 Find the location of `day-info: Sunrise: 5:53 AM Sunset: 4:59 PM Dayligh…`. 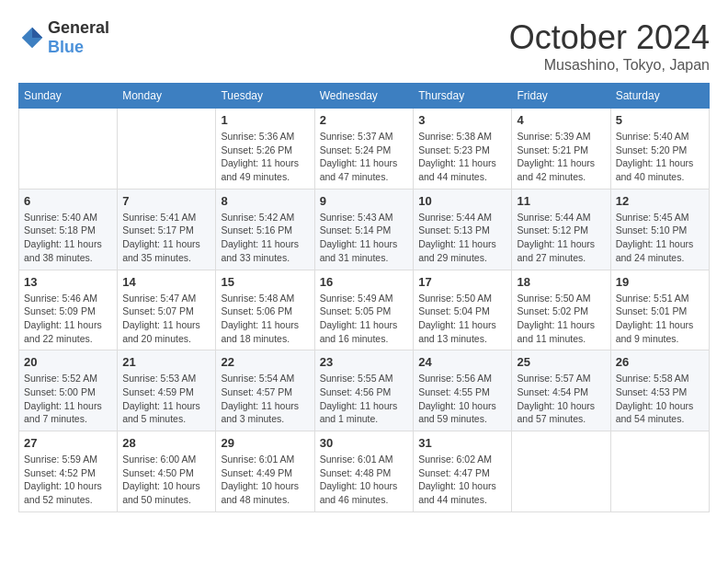

day-info: Sunrise: 5:53 AM Sunset: 4:59 PM Dayligh… is located at coordinates (166, 399).